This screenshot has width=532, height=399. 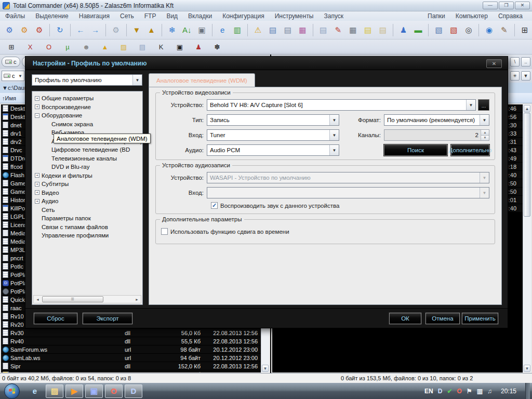 What do you see at coordinates (74, 391) in the screenshot?
I see `media-play-taskbar-button: ▶` at bounding box center [74, 391].